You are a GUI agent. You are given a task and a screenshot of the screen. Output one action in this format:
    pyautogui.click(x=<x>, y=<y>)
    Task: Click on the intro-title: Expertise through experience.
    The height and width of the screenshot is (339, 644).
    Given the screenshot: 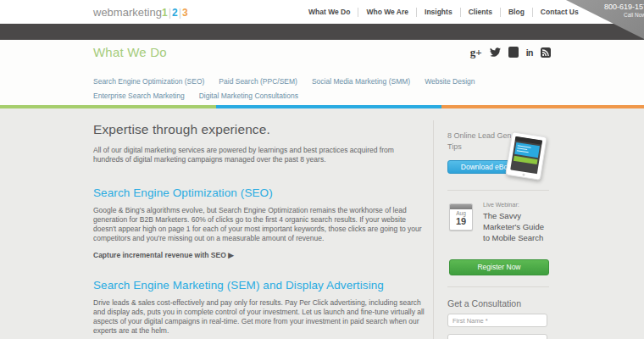 What is the action you would take?
    pyautogui.click(x=259, y=130)
    